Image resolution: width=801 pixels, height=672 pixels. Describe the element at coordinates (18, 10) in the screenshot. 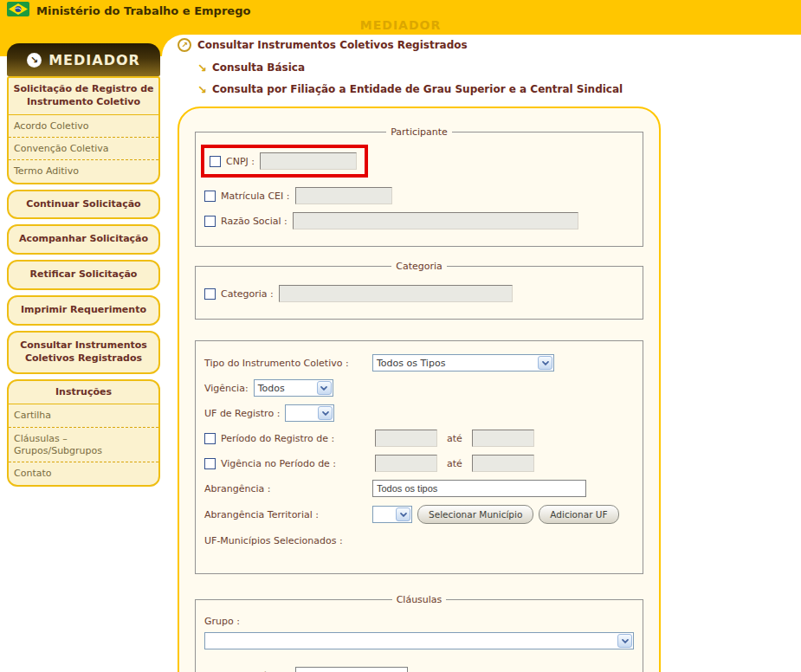

I see `brazil-flag-icon` at that location.